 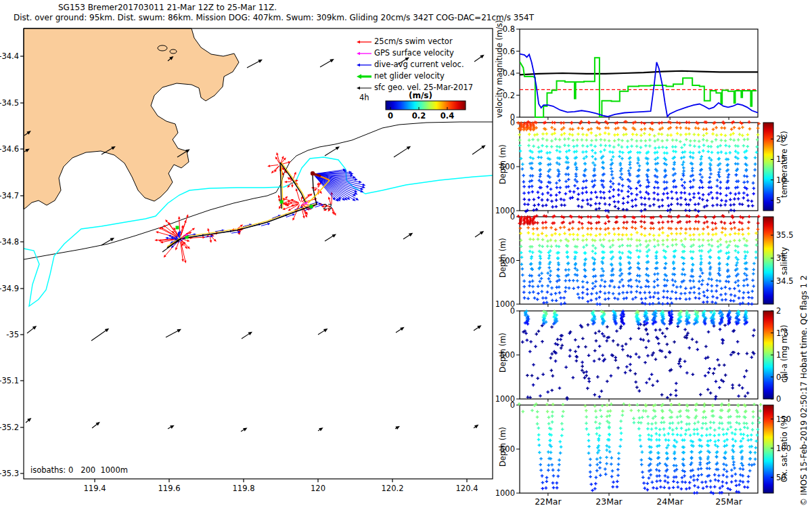 What do you see at coordinates (244, 488) in the screenshot?
I see `map-x-tick-label: 119.8` at bounding box center [244, 488].